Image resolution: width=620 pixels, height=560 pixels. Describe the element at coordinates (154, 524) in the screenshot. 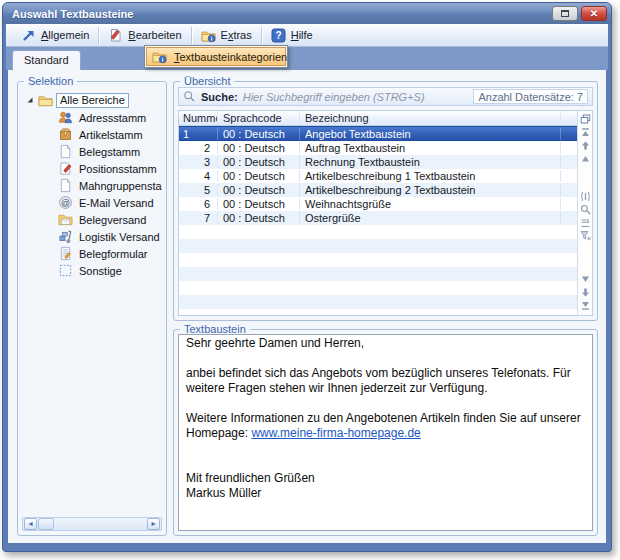

I see `scroll-right-button: ▸` at that location.